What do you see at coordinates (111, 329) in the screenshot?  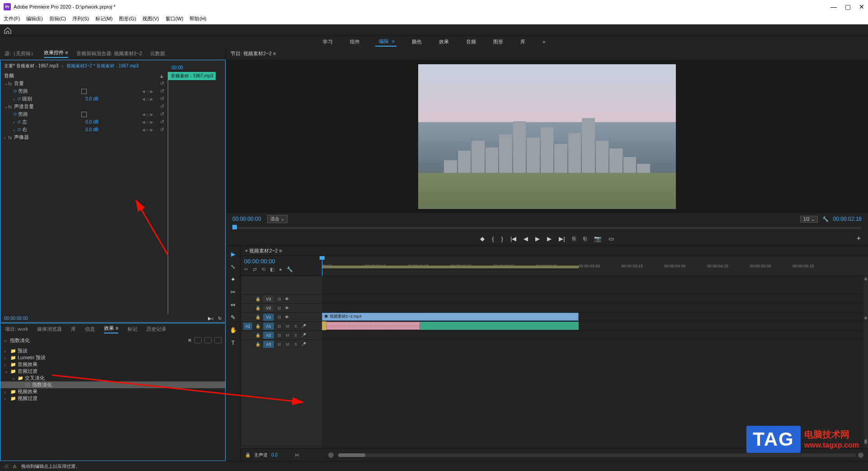 I see `tab-effects: 效果 ≡` at bounding box center [111, 329].